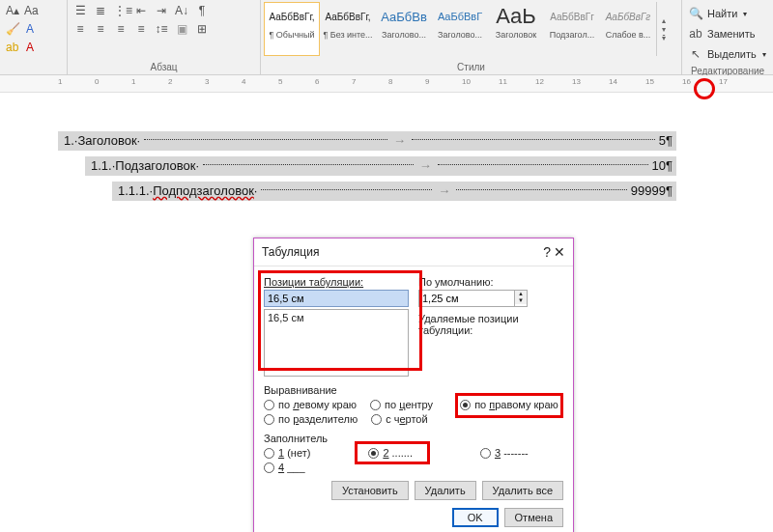 This screenshot has height=532, width=773. I want to click on leader-label: Заполнитель, so click(414, 438).